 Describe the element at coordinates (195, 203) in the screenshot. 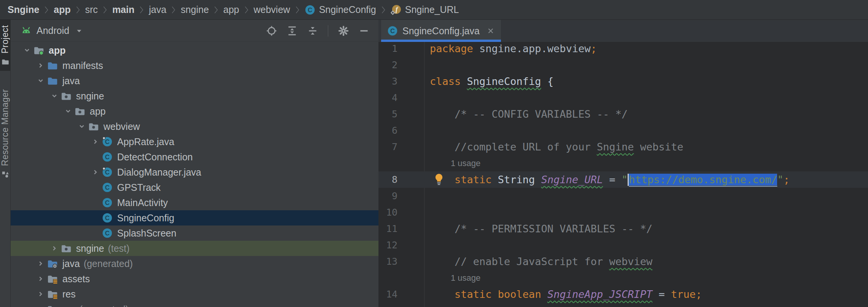

I see `tree-item-mainactivity: CMainActivity` at that location.